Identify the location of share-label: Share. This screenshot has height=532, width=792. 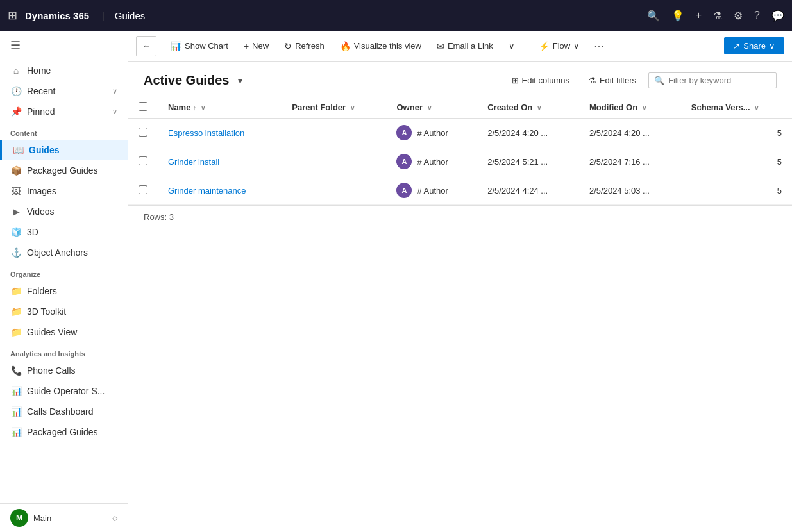
(754, 46).